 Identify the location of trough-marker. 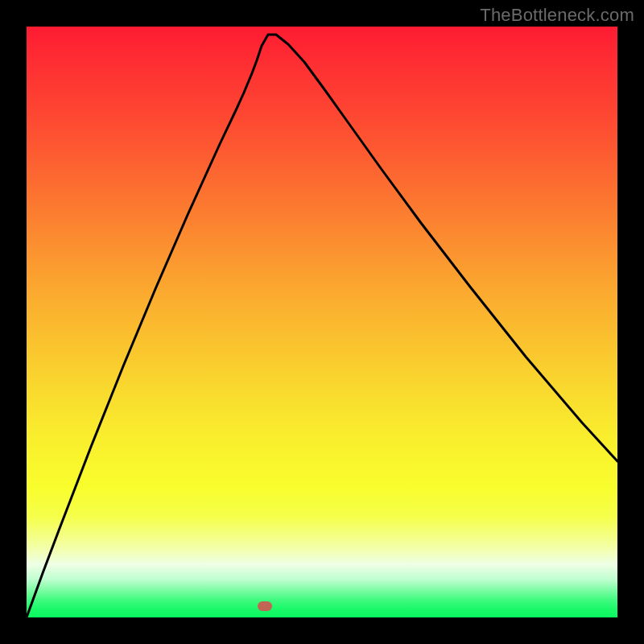
(265, 606).